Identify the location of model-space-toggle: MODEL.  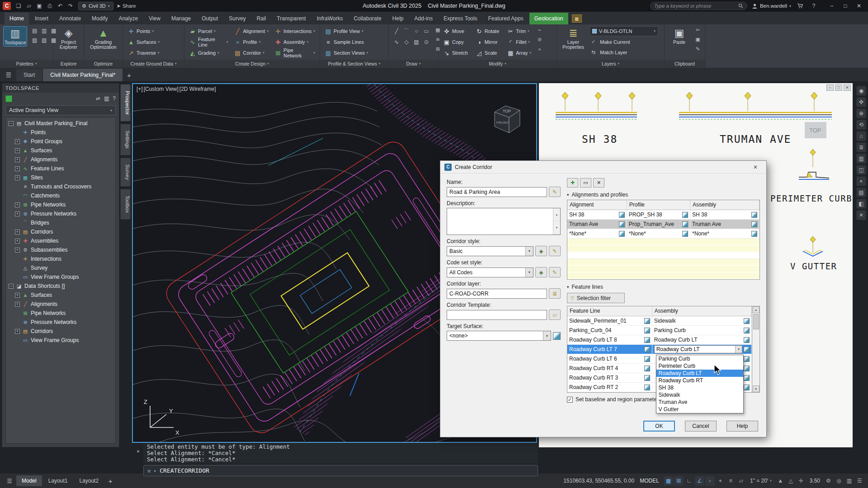
(649, 481).